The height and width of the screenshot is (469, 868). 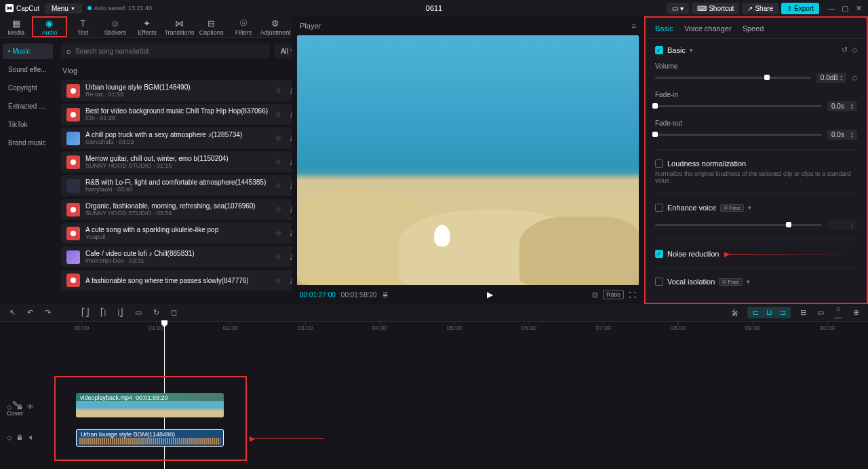 What do you see at coordinates (179, 27) in the screenshot?
I see `tab-transitions: ⋈Transitions` at bounding box center [179, 27].